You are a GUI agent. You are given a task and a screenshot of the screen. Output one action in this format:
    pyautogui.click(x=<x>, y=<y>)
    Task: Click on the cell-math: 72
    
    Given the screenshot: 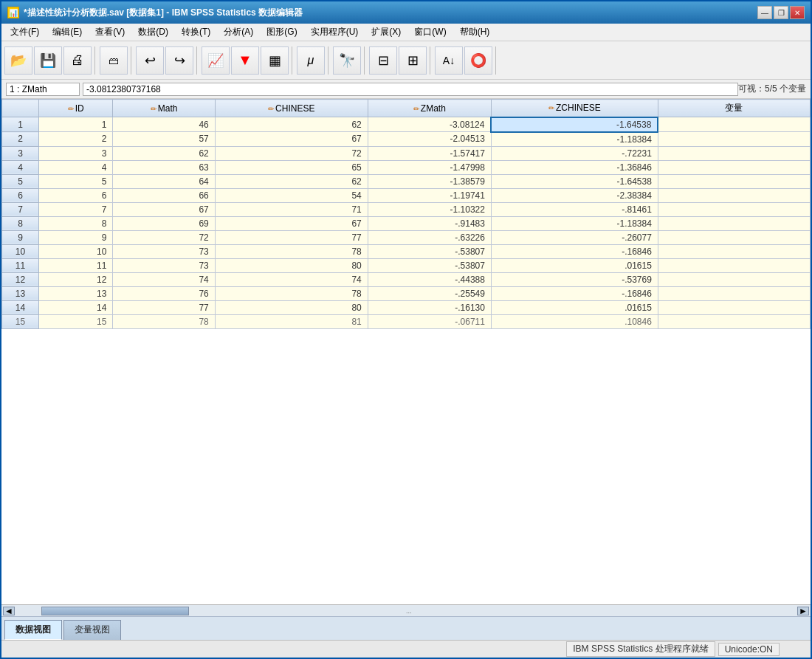 What is the action you would take?
    pyautogui.click(x=164, y=238)
    